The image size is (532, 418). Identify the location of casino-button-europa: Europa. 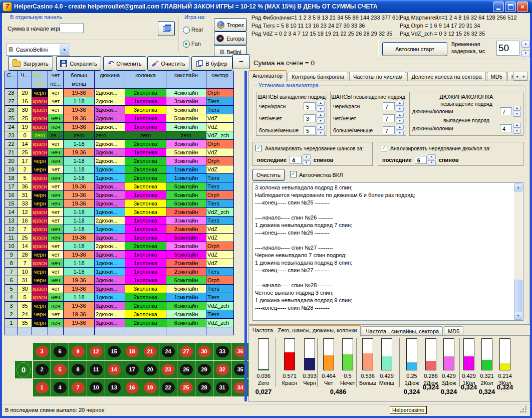
(230, 38).